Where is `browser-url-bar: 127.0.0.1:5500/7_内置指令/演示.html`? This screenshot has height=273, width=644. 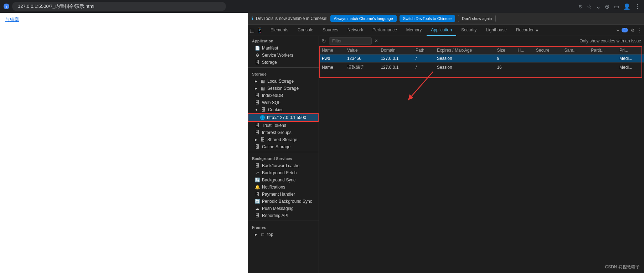 browser-url-bar: 127.0.0.1:5500/7_内置指令/演示.html is located at coordinates (119, 6).